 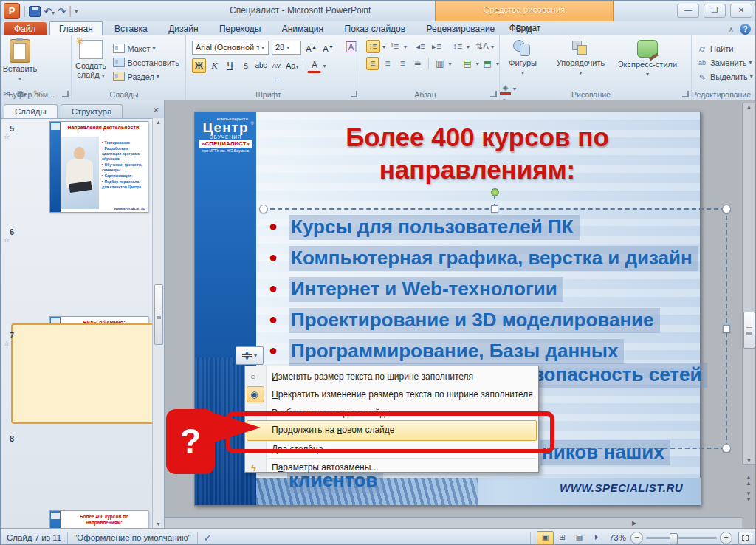 I want to click on undo-icon: ↶▾, so click(x=49, y=12).